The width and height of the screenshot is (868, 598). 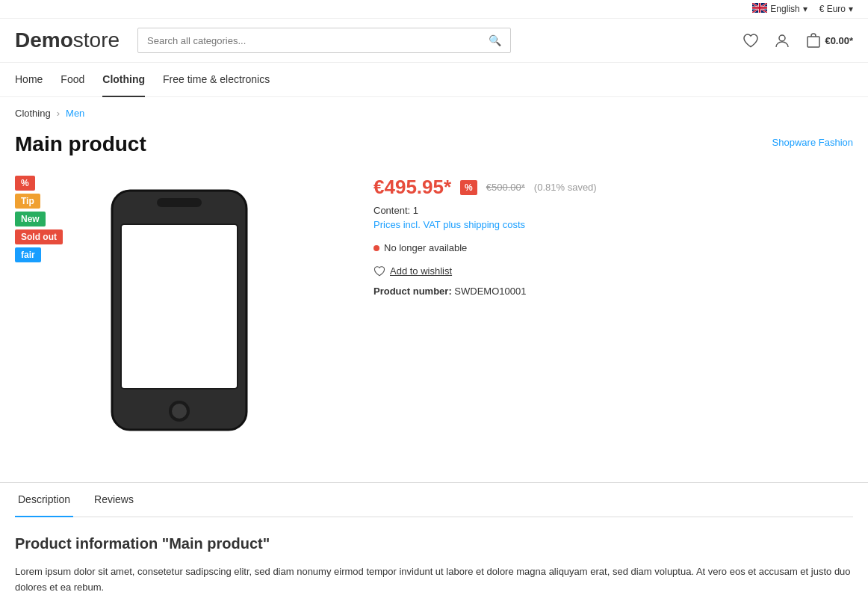 I want to click on logo-light: store, so click(x=96, y=40).